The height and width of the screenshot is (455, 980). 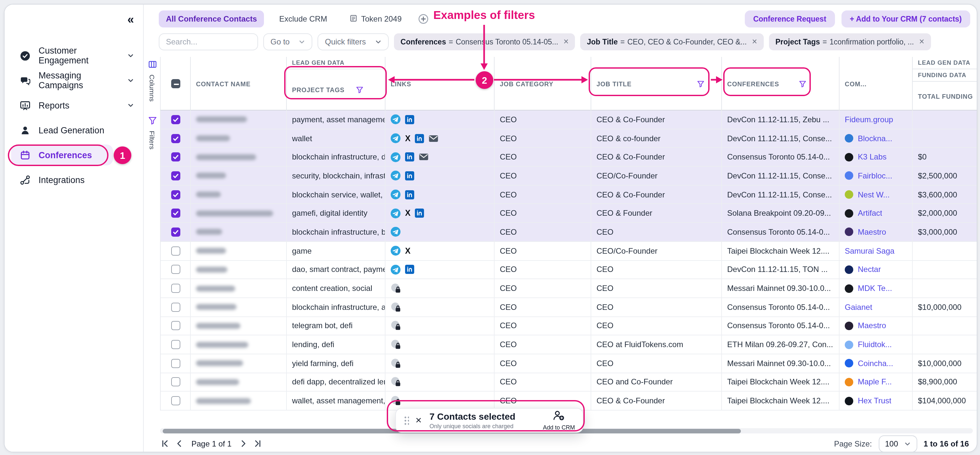 I want to click on sidebar-item-messaging-campaigns: Messaging Campaigns, so click(x=74, y=81).